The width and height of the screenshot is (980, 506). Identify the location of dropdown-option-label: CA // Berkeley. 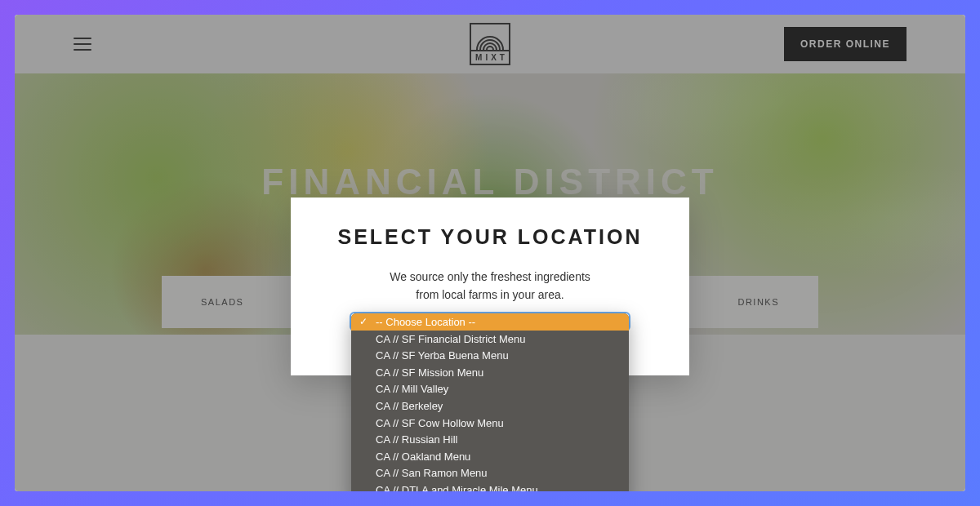
(409, 406).